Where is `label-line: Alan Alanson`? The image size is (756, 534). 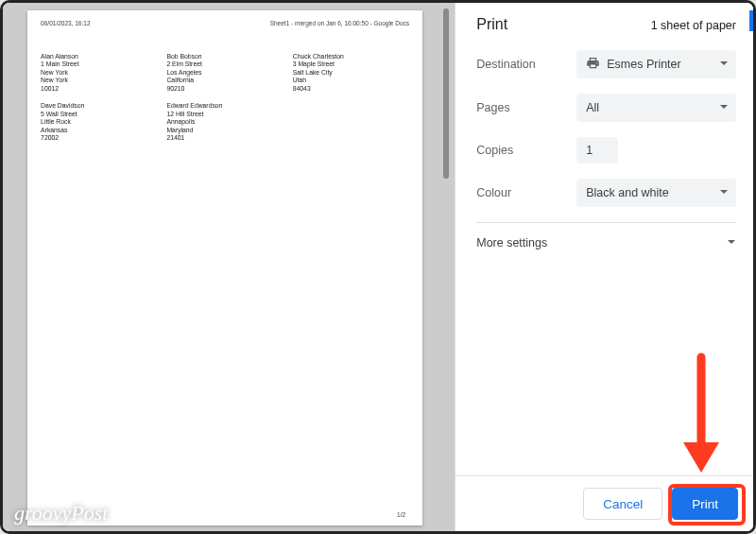
label-line: Alan Alanson is located at coordinates (98, 57).